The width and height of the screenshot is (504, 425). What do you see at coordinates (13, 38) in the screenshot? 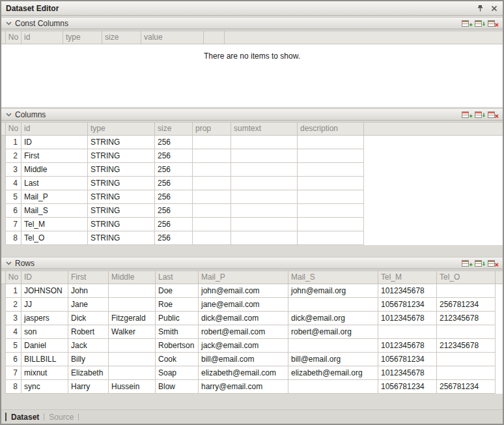
I see `column-header-no: No` at bounding box center [13, 38].